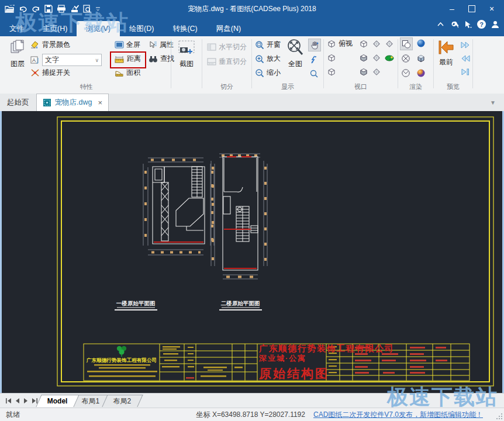 The width and height of the screenshot is (504, 421). What do you see at coordinates (87, 87) in the screenshot?
I see `group-label-properties: 特性` at bounding box center [87, 87].